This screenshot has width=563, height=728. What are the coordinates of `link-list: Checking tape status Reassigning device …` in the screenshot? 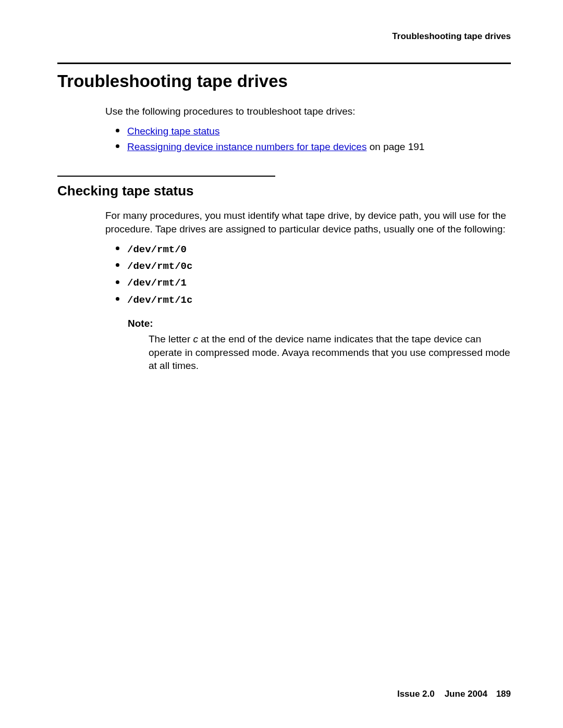 It's located at (313, 140).